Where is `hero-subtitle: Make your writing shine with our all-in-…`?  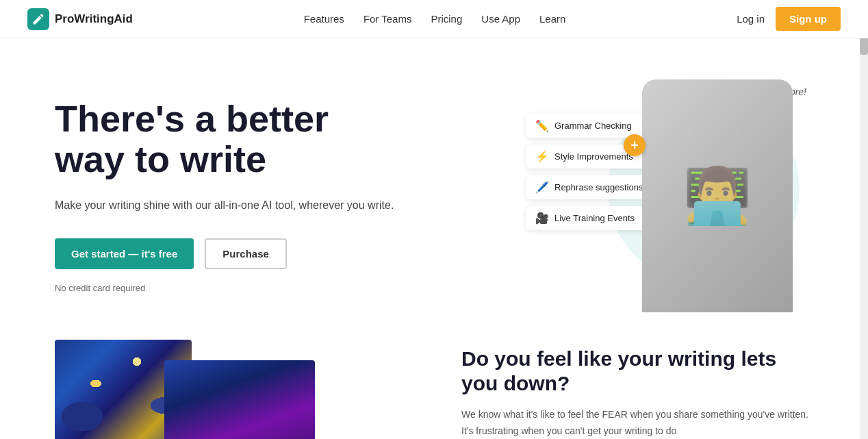 hero-subtitle: Make your writing shine with our all-in-… is located at coordinates (225, 205).